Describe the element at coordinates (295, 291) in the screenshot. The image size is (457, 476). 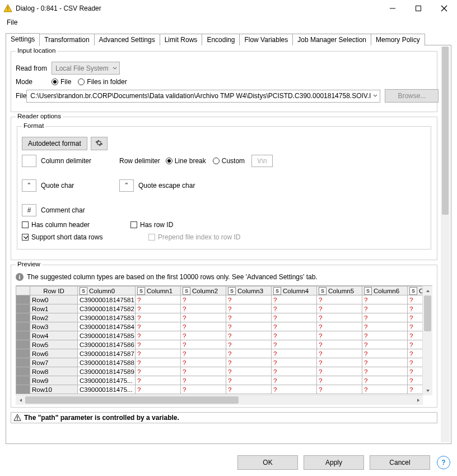
I see `col-header-4: SColumn4` at that location.